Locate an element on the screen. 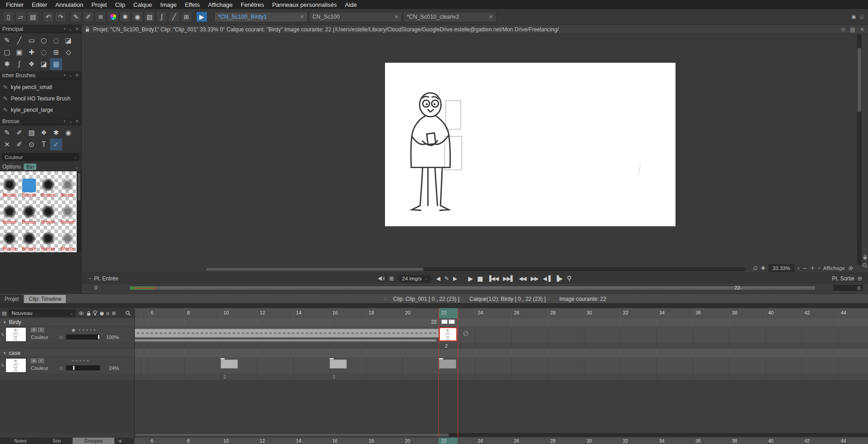  frame-number: 34 is located at coordinates (662, 441).